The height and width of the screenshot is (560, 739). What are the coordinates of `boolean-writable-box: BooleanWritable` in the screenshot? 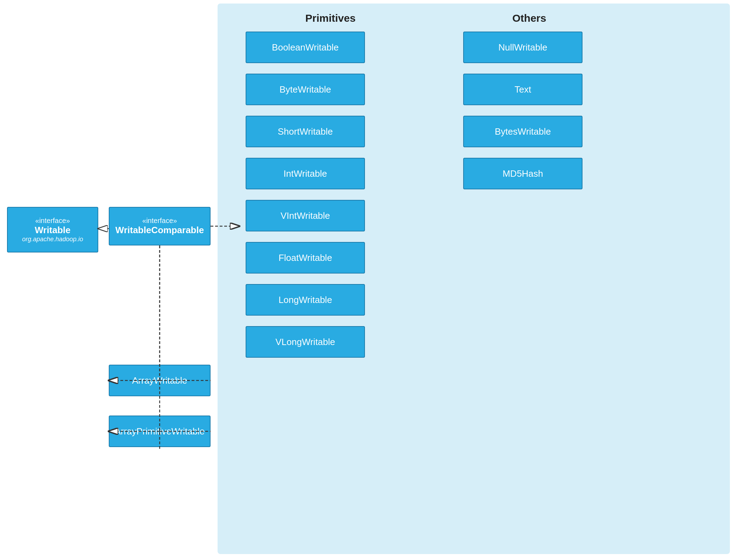 It's located at (305, 47).